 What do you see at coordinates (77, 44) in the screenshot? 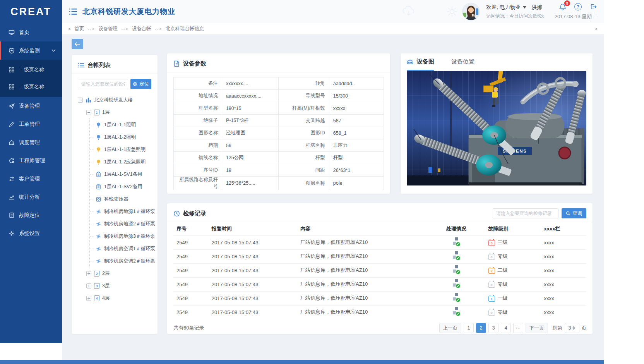
I see `back-button` at bounding box center [77, 44].